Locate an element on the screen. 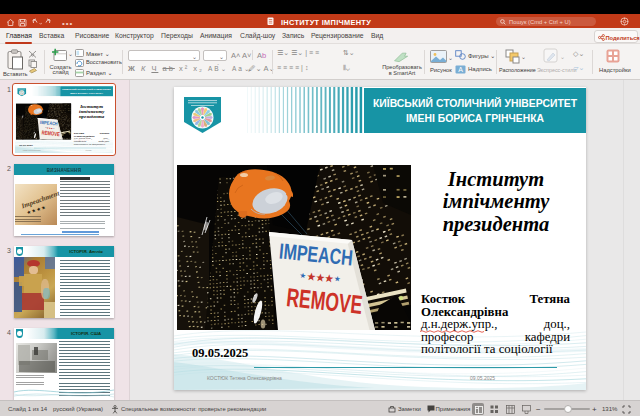 Image resolution: width=640 pixels, height=416 pixels. svg-text: A is located at coordinates (460, 70).